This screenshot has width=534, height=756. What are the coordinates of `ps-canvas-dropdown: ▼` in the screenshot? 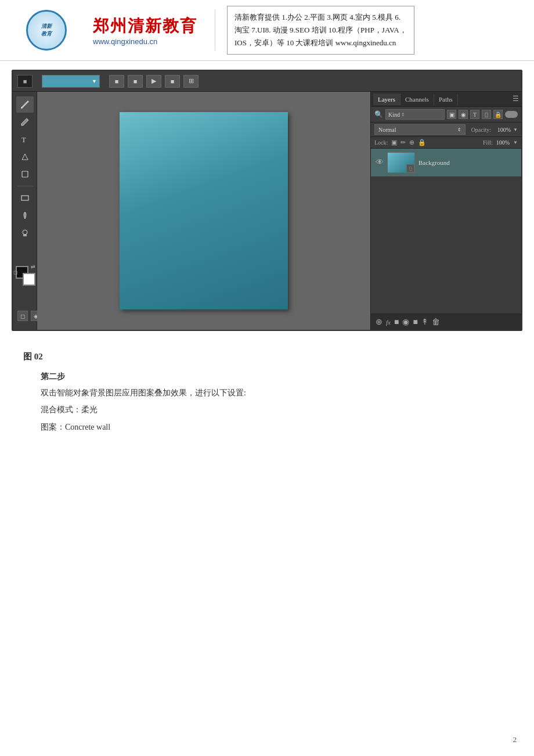 It's located at (71, 81).